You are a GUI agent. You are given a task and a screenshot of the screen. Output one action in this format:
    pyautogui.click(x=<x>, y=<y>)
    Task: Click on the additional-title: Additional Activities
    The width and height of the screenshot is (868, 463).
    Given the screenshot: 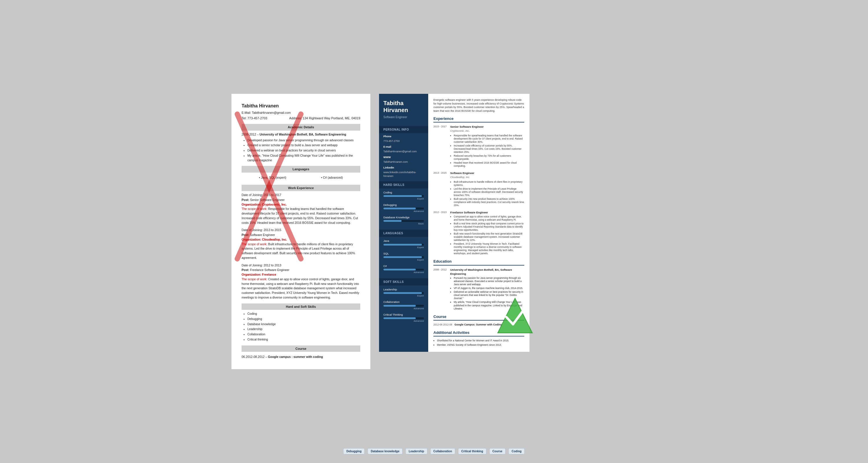 What is the action you would take?
    pyautogui.click(x=479, y=333)
    